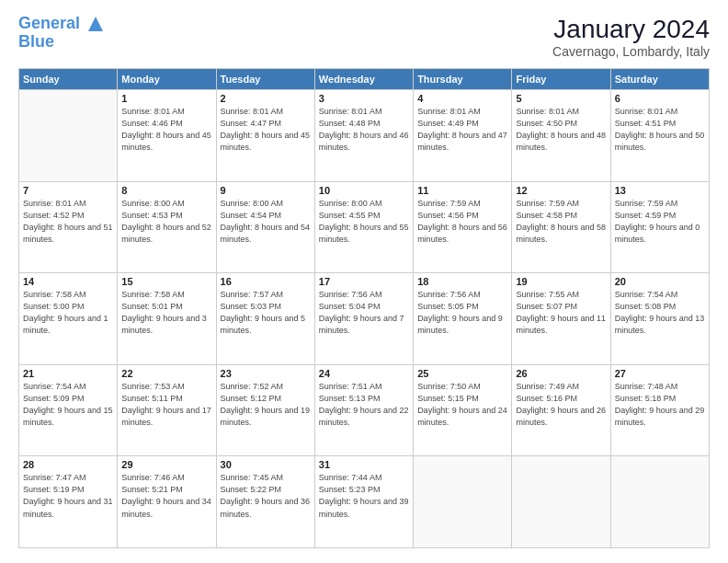 The width and height of the screenshot is (728, 563). What do you see at coordinates (561, 319) in the screenshot?
I see `calendar-cell: 19 Sunrise: 7:55 AMSunset: 5:07 PMDaylig…` at bounding box center [561, 319].